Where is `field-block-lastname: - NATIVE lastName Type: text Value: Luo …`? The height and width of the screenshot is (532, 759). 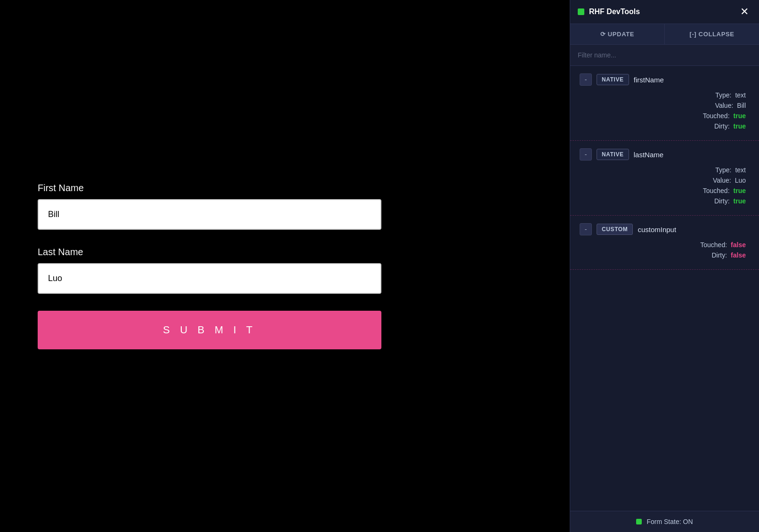 field-block-lastname: - NATIVE lastName Type: text Value: Luo … is located at coordinates (665, 178).